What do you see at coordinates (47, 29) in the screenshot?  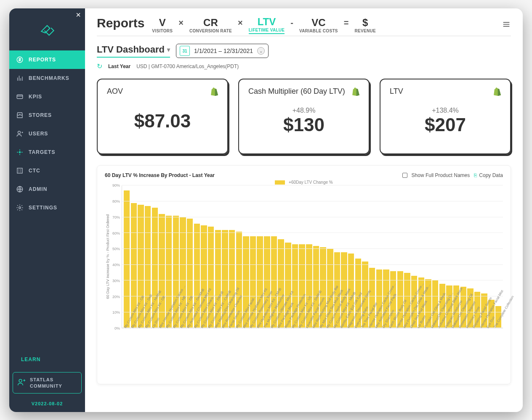 I see `logo` at bounding box center [47, 29].